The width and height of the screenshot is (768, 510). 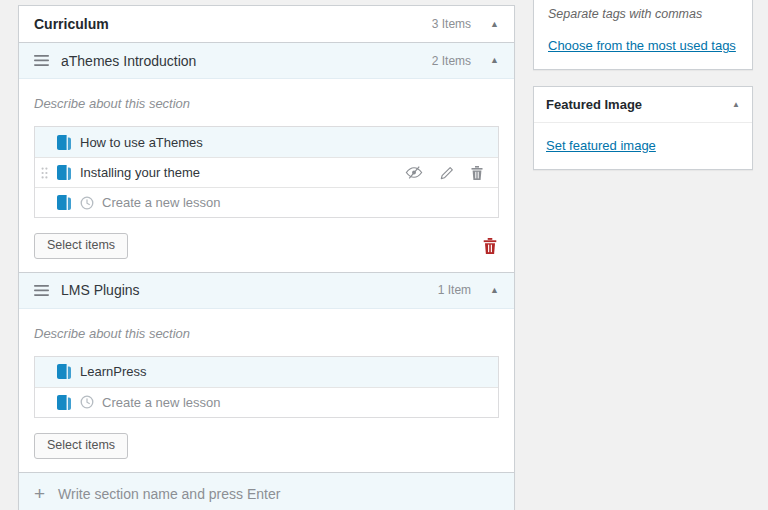 I want to click on new-section-placeholder: Write section name and press Enter, so click(x=169, y=494).